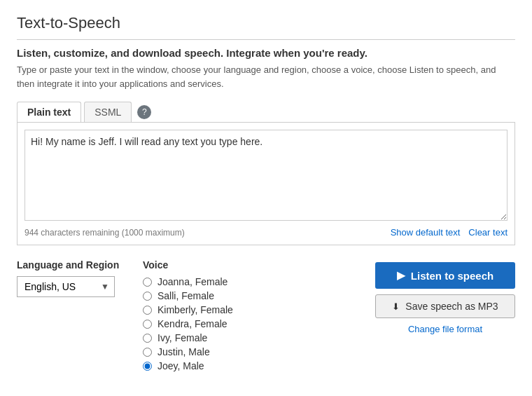  What do you see at coordinates (266, 233) in the screenshot?
I see `textarea-footer: 944 characters remaining (1000 maximum) …` at bounding box center [266, 233].